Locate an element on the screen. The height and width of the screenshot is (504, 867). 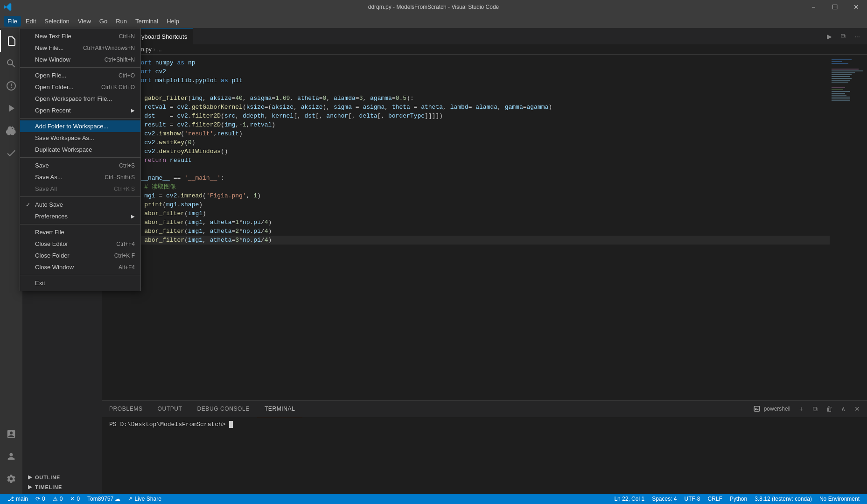
menu-open-file: Open File... Ctrl+O is located at coordinates (80, 76).